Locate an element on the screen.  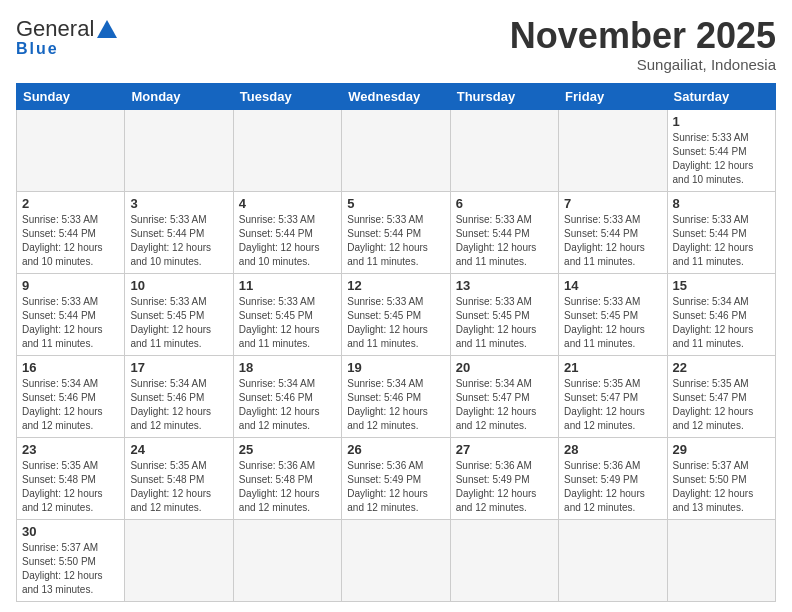
day-number: 25 is located at coordinates (288, 450).